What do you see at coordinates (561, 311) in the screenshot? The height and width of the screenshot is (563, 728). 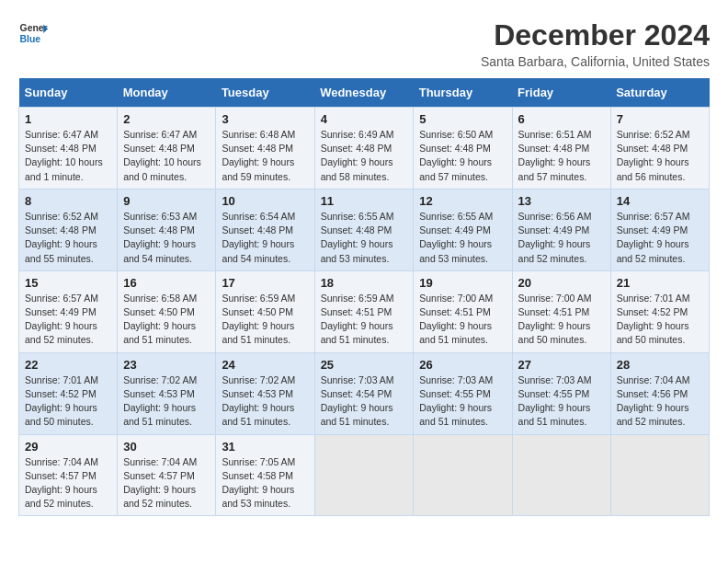 I see `calendar-cell: 20 Sunrise: 7:00 AMSunset: 4:51 PMDaylig…` at bounding box center [561, 311].